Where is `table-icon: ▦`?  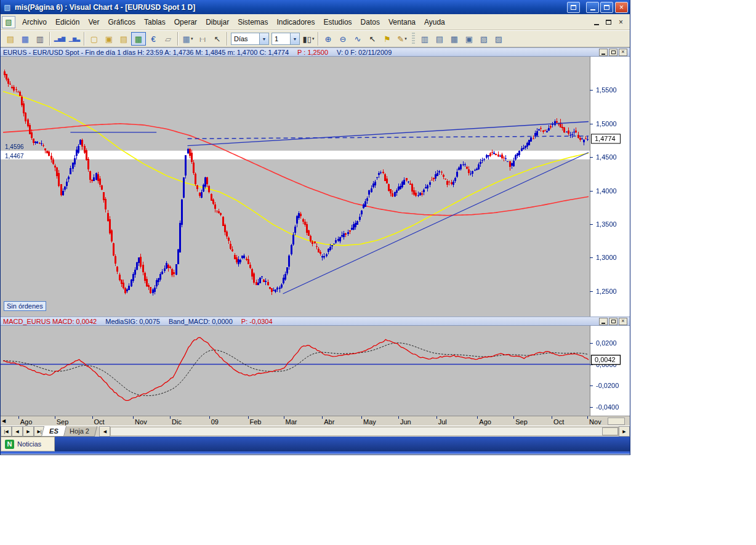
table-icon: ▦ is located at coordinates (139, 39).